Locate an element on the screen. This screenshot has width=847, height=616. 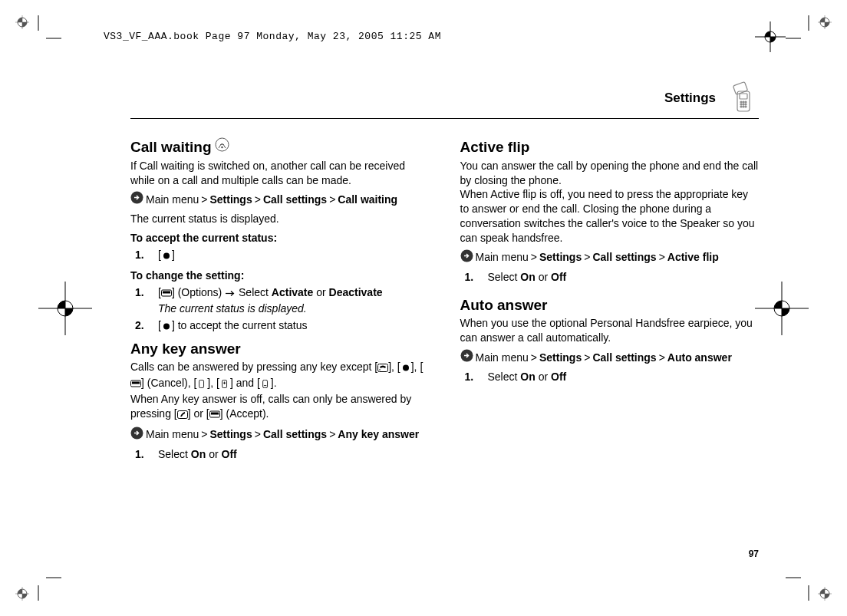
change-label: To change the setting: is located at coordinates (280, 276).